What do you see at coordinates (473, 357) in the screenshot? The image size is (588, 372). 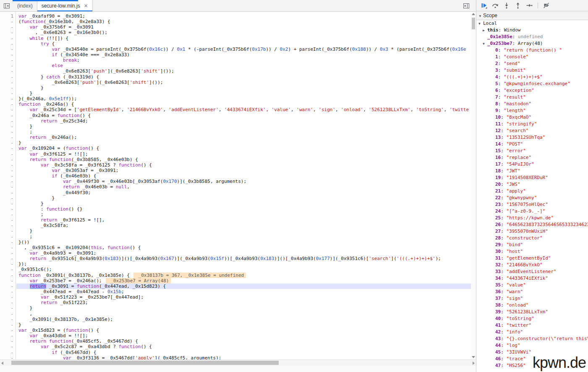 I see `scroll-down-arrow-icon` at bounding box center [473, 357].